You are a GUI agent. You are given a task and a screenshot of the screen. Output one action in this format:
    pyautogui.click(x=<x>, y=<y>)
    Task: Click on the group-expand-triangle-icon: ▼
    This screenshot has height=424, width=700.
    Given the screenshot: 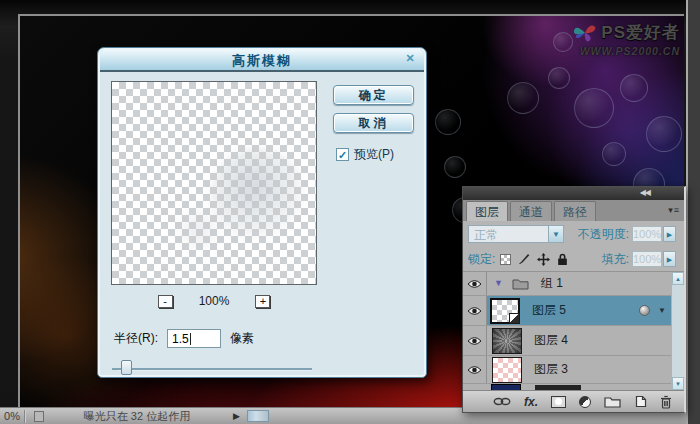 What is the action you would take?
    pyautogui.click(x=498, y=284)
    